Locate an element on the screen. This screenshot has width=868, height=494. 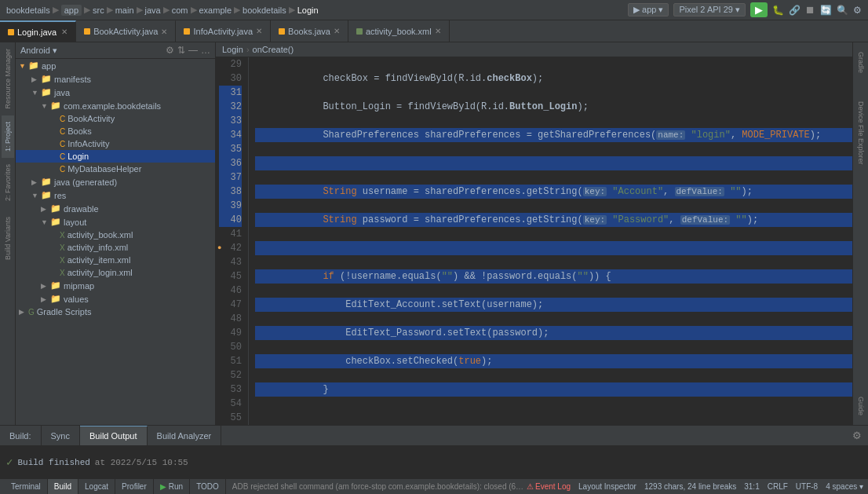
tree-values: ▶ 📁 values is located at coordinates (115, 298).